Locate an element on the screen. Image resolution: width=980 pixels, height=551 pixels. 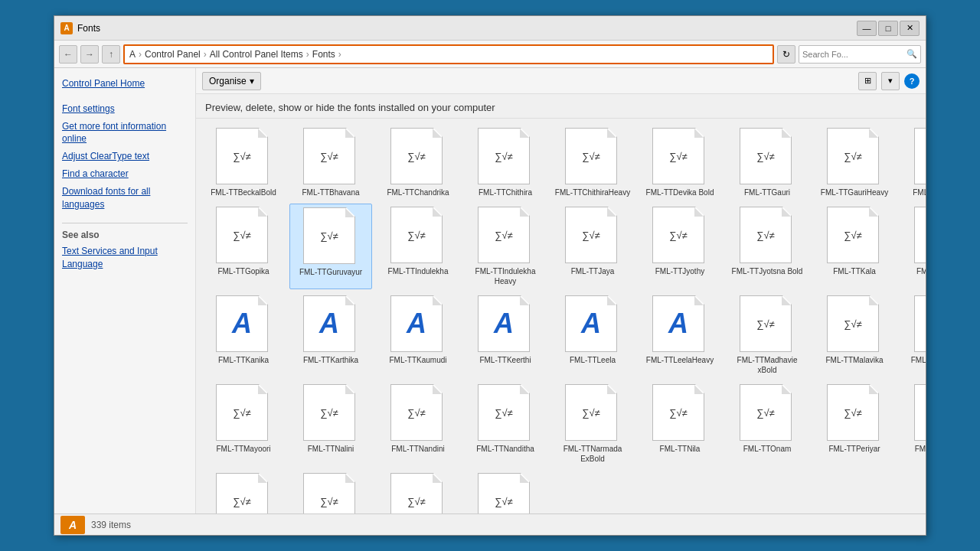
font-item: ∑√≠FML-TTNila is located at coordinates (680, 424).